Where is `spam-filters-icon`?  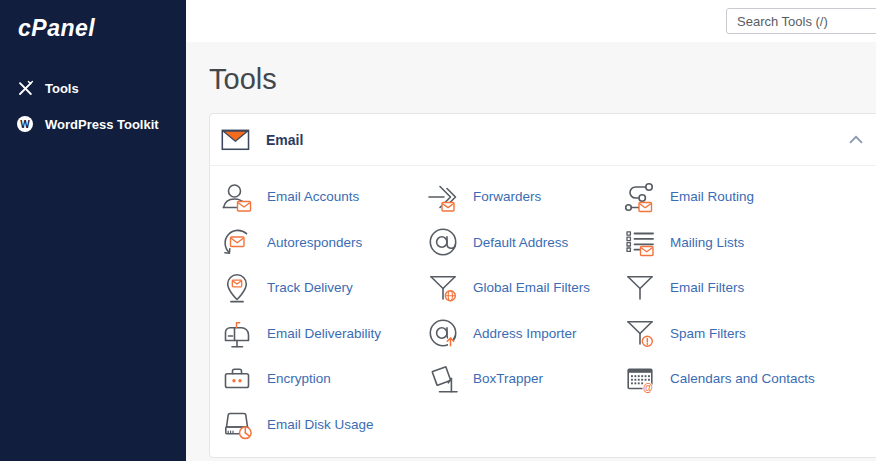 spam-filters-icon is located at coordinates (640, 333).